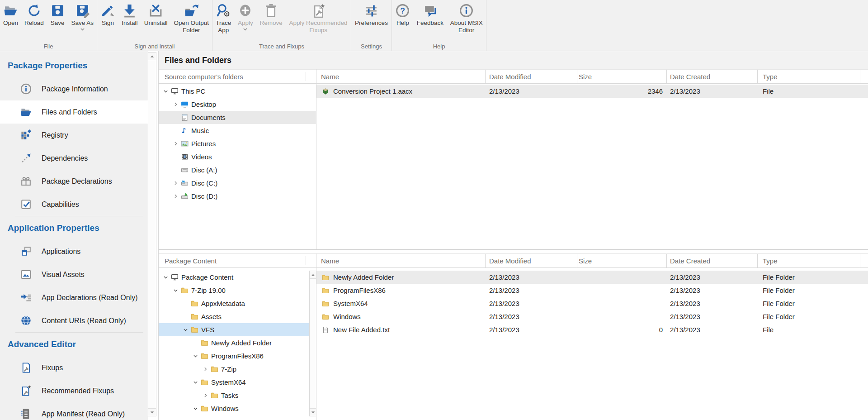  Describe the element at coordinates (129, 15) in the screenshot. I see `ribbon-button-install: Install` at that location.